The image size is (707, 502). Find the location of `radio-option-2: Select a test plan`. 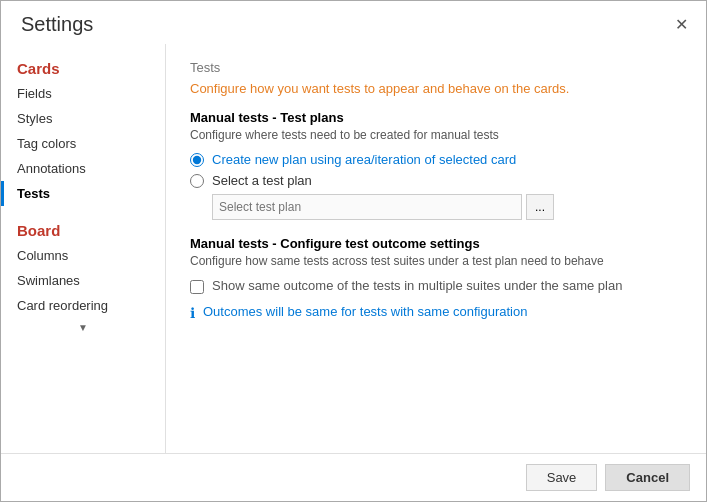

radio-option-2: Select a test plan is located at coordinates (436, 180).